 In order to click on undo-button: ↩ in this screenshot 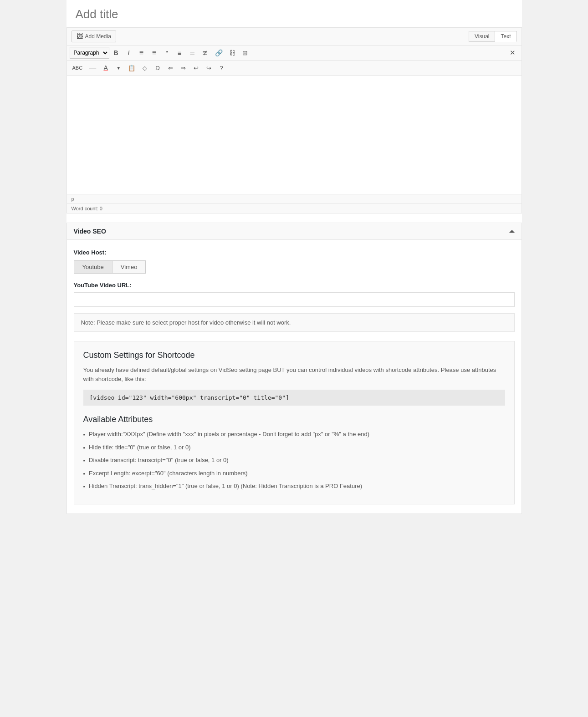, I will do `click(196, 68)`.